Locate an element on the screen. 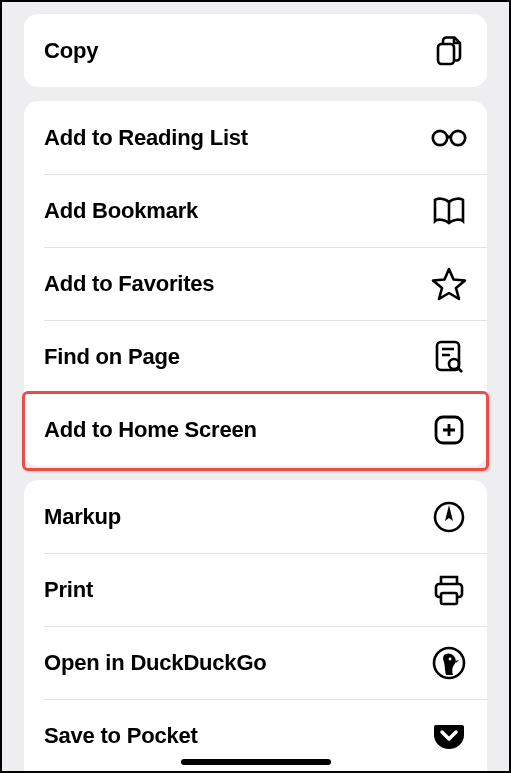  favorites-label: Add to Favorites is located at coordinates (129, 284).